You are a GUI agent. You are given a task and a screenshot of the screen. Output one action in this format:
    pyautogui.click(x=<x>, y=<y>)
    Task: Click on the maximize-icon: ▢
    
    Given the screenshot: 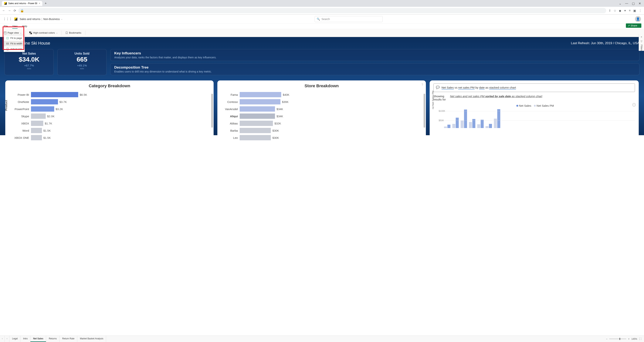 What is the action you would take?
    pyautogui.click(x=634, y=4)
    